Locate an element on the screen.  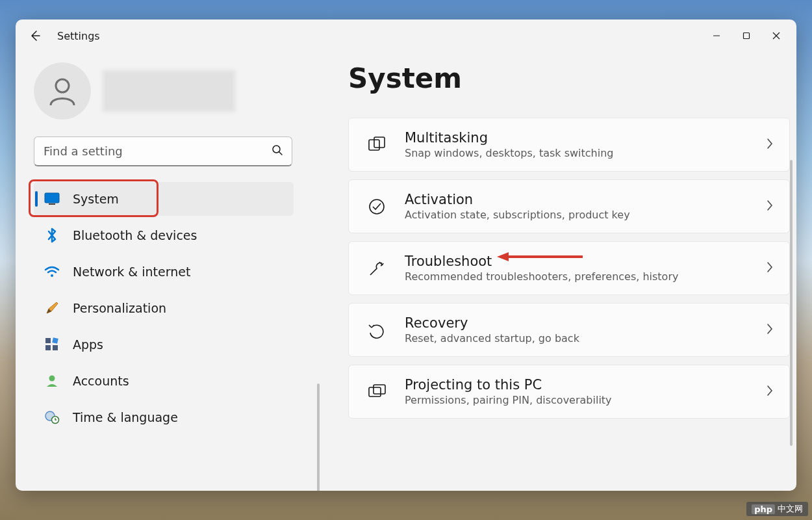
sidebar-item-label: System is located at coordinates (96, 199).